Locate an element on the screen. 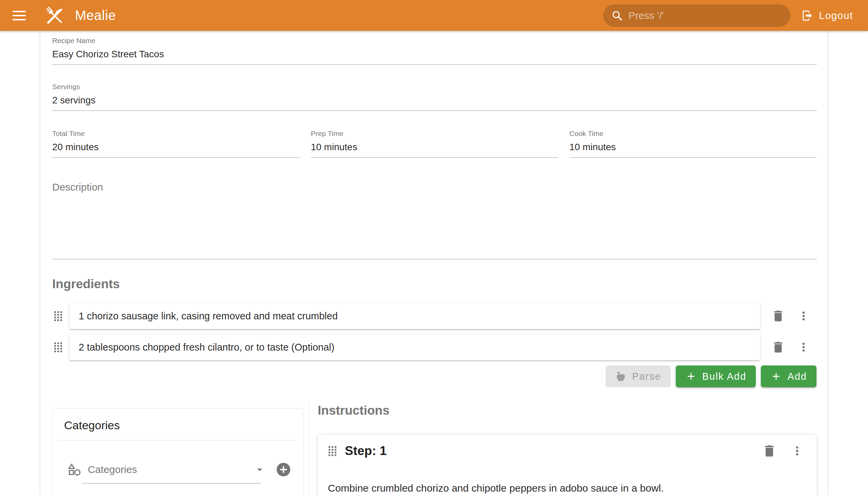  categories-select: Categories is located at coordinates (180, 470).